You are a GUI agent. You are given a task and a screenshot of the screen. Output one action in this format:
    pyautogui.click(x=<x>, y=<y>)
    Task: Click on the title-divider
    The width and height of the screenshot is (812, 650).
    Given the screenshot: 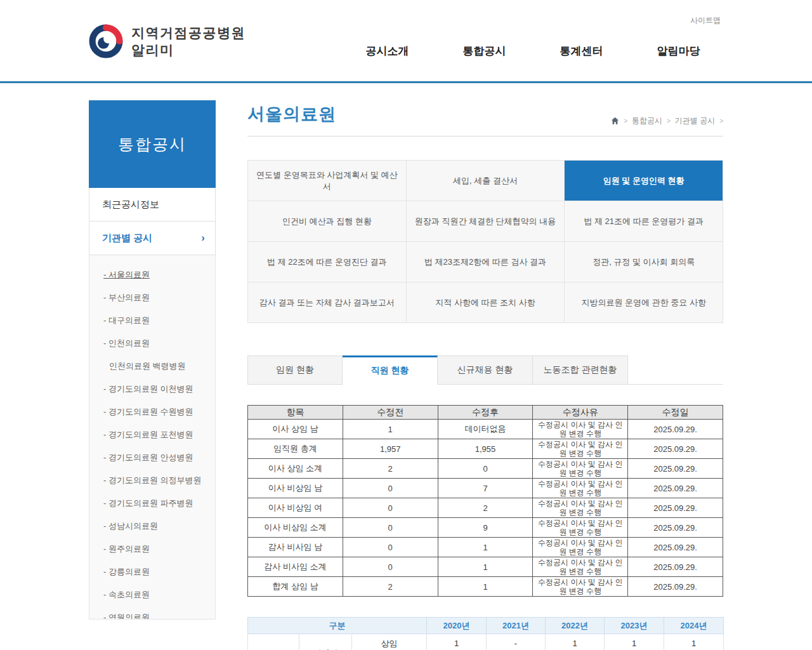 What is the action you would take?
    pyautogui.click(x=485, y=136)
    